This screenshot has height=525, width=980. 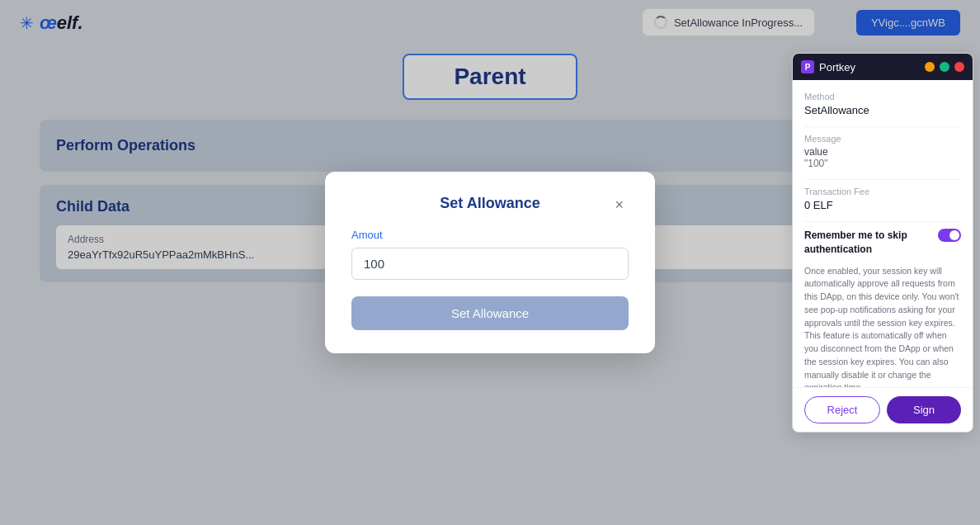 I want to click on portkey-minimize-button, so click(x=930, y=67).